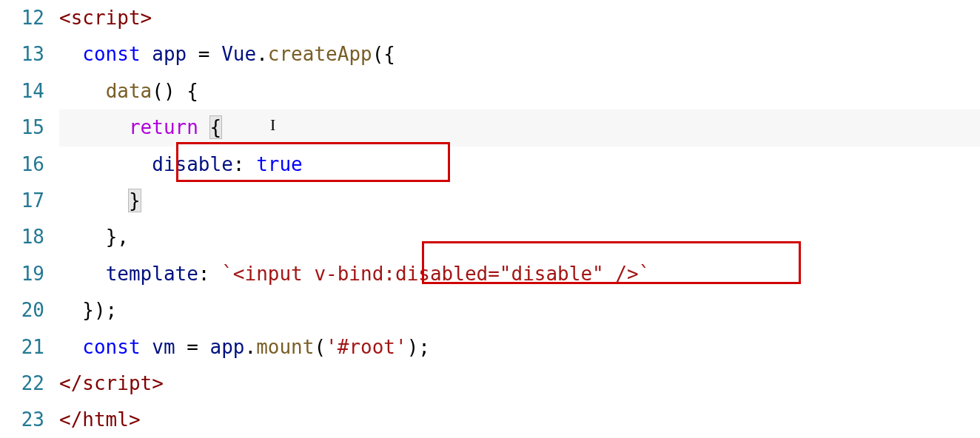 This screenshot has height=438, width=980. What do you see at coordinates (285, 347) in the screenshot?
I see `function-token: mount` at bounding box center [285, 347].